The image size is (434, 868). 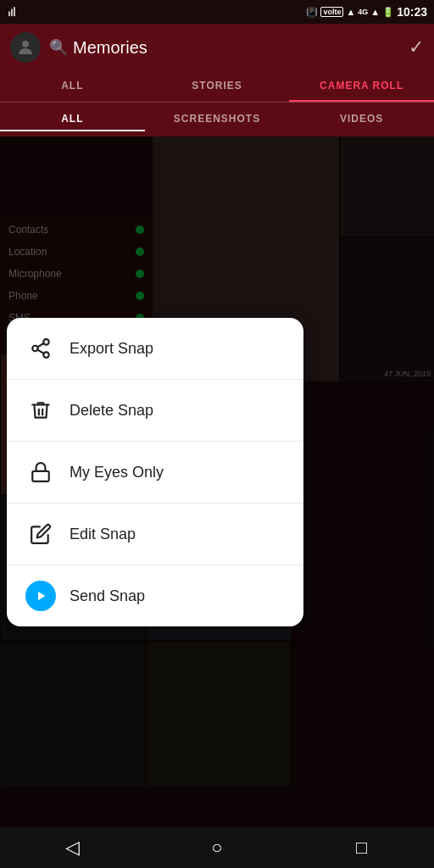 I want to click on volte-label: volte, so click(x=332, y=12).